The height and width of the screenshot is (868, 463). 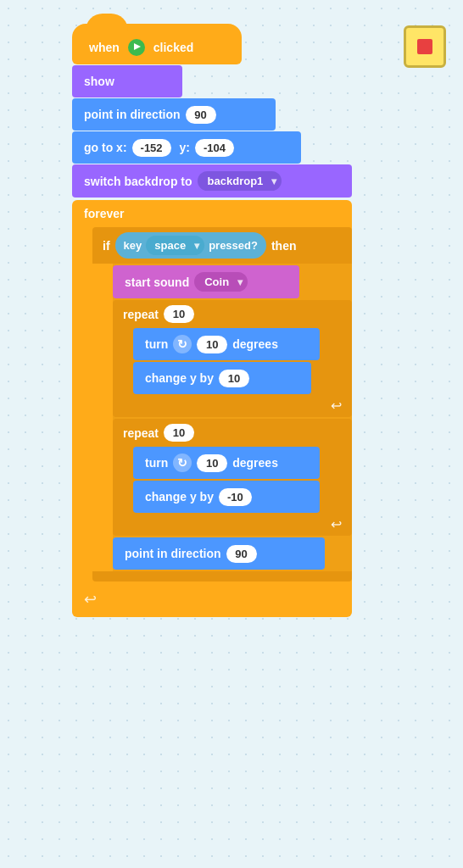 What do you see at coordinates (174, 114) in the screenshot?
I see `point-in-direction-block: point in direction 90` at bounding box center [174, 114].